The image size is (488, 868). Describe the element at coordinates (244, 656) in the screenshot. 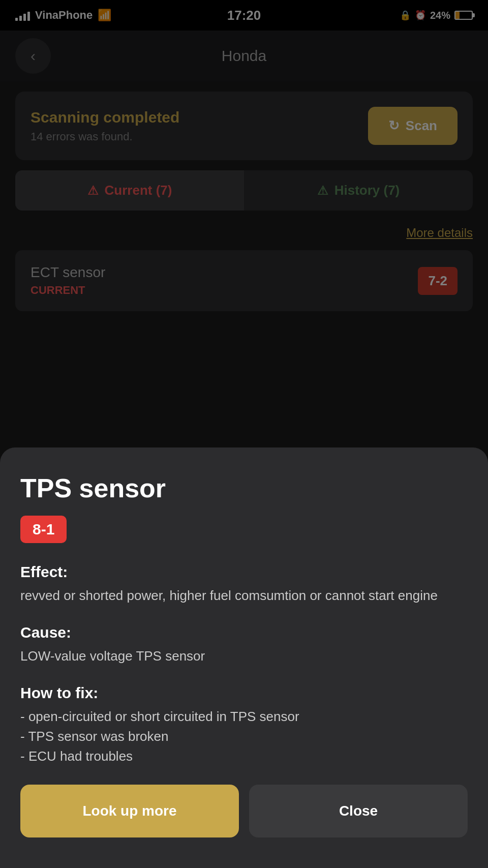

I see `cause-body: LOW-value voltage TPS sensor` at that location.